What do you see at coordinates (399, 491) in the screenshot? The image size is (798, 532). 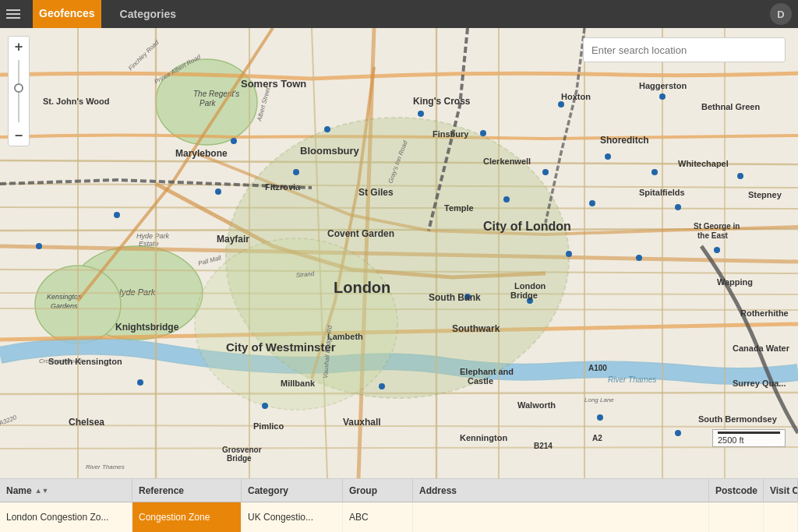 I see `table-header: Name ▲▼ Reference Category Group Address…` at bounding box center [399, 491].